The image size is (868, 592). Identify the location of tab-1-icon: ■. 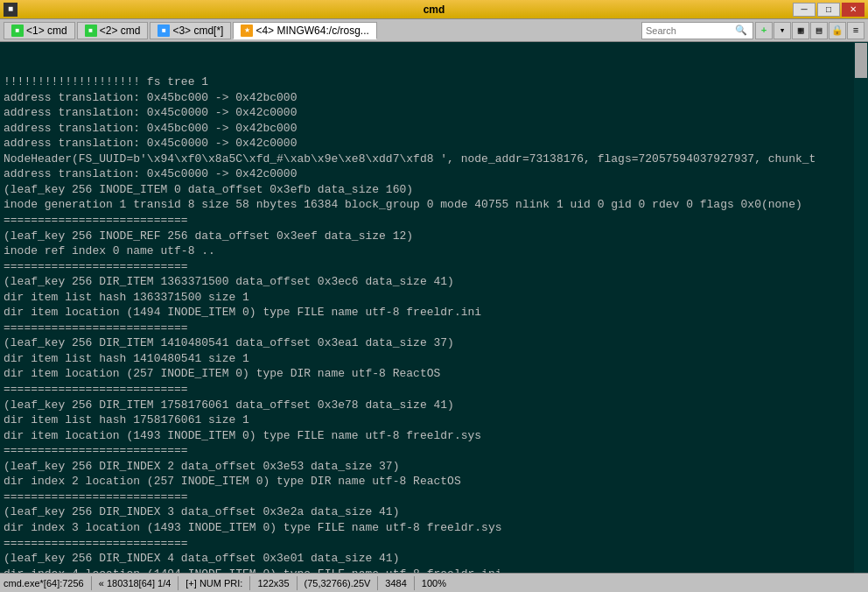
(18, 31).